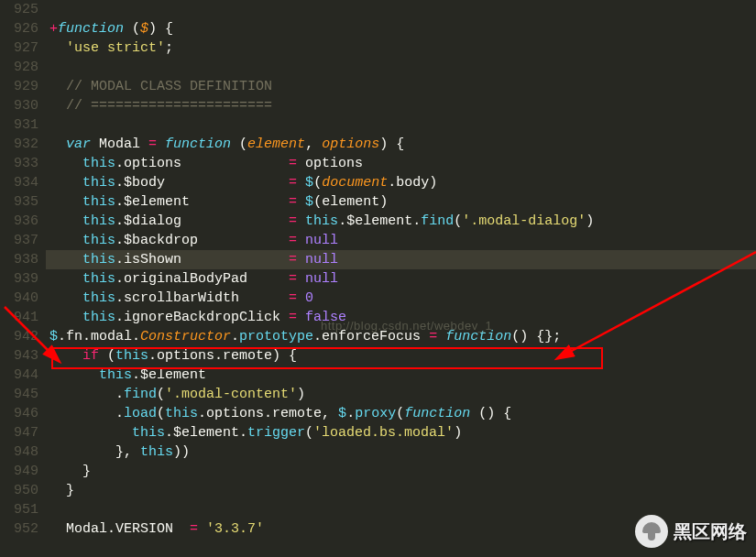  Describe the element at coordinates (401, 48) in the screenshot. I see `code-line: 'use strict';` at that location.